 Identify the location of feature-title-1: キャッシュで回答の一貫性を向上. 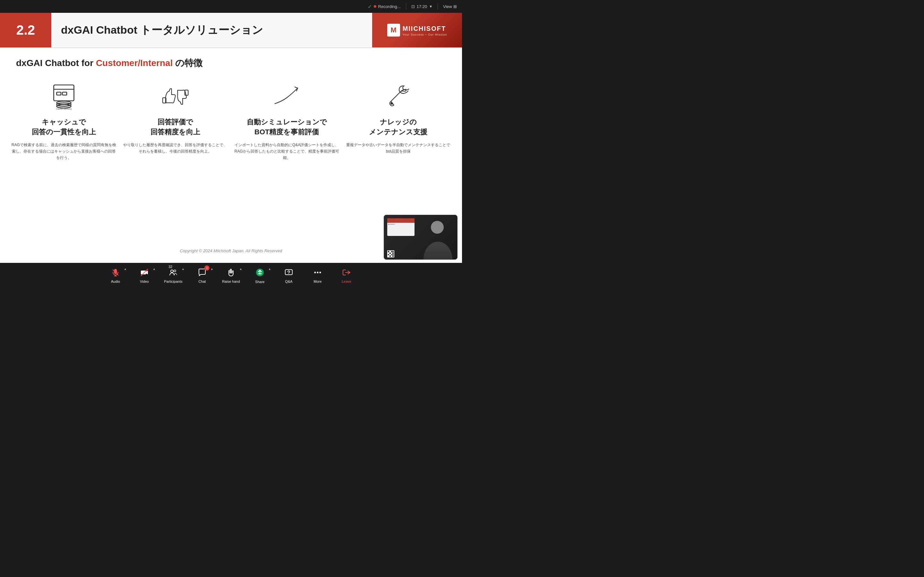
(64, 127).